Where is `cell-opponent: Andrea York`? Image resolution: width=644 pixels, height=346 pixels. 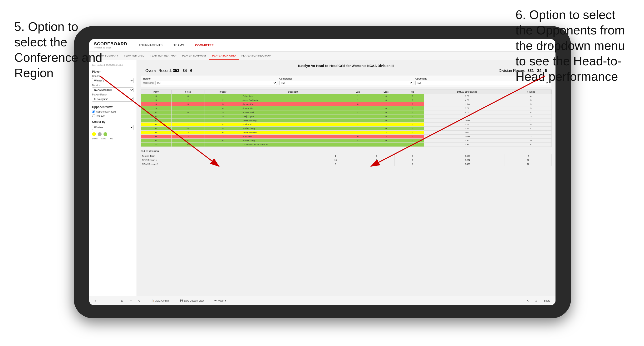
cell-opponent: Andrea York is located at coordinates (293, 112).